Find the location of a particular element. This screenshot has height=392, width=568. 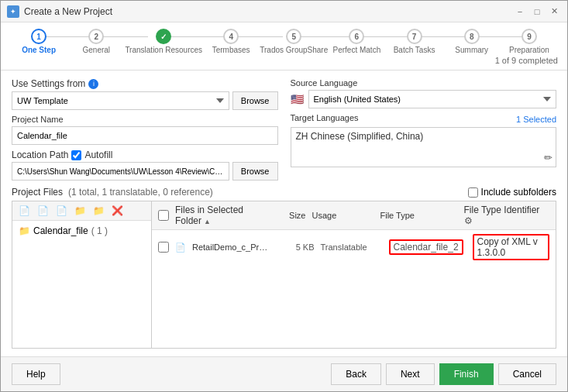

step-9-label: Preparation is located at coordinates (529, 50).